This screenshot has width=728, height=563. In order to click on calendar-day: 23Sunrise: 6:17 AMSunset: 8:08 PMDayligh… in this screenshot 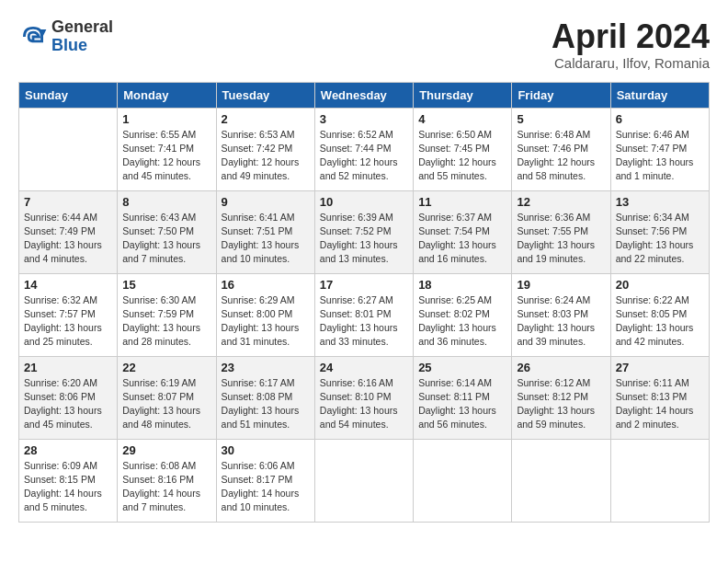, I will do `click(265, 397)`.